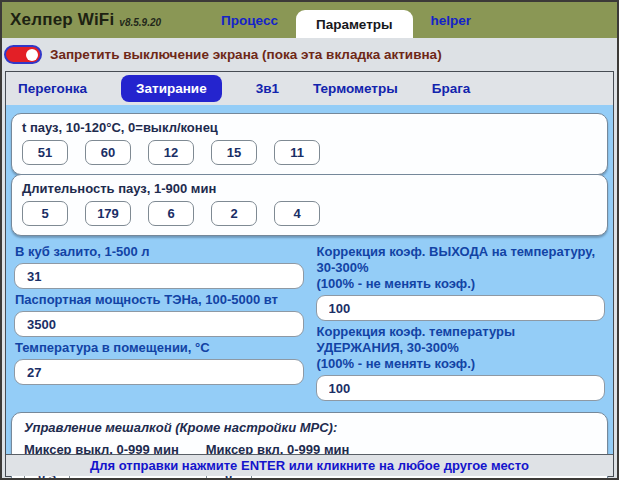 This screenshot has width=619, height=480. I want to click on field-room-temp: Температура в помещении, °C, so click(159, 362).